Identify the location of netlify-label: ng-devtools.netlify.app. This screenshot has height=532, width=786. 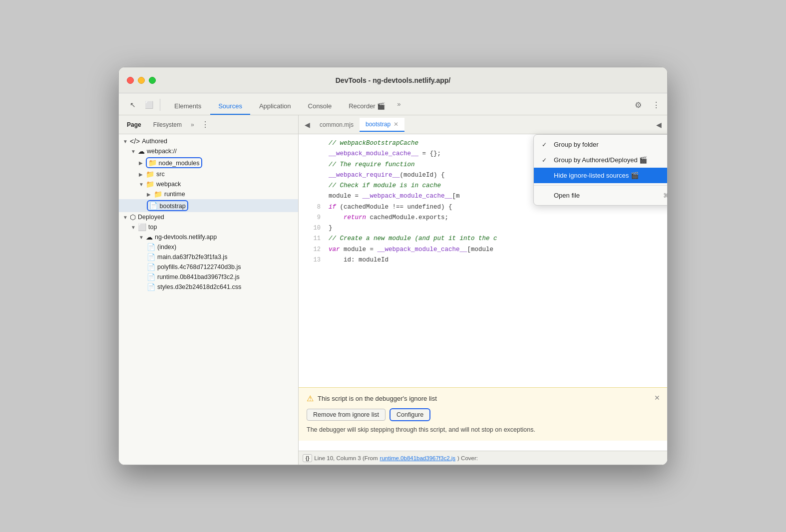
(186, 237).